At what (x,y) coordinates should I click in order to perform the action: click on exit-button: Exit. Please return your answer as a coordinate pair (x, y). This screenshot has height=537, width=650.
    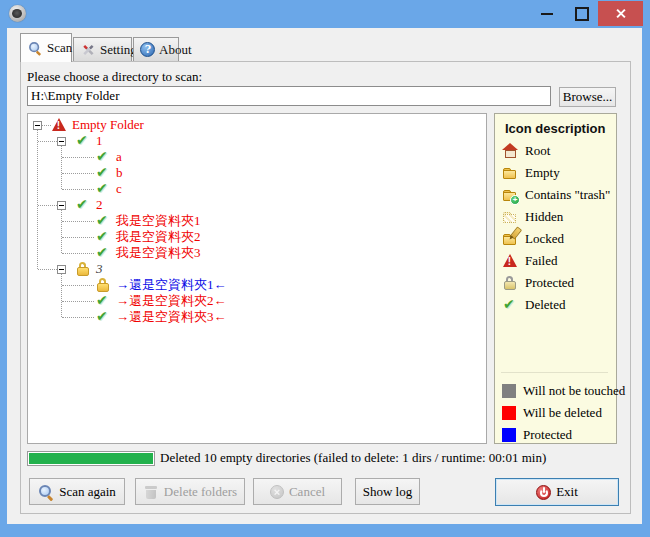
    Looking at the image, I should click on (557, 492).